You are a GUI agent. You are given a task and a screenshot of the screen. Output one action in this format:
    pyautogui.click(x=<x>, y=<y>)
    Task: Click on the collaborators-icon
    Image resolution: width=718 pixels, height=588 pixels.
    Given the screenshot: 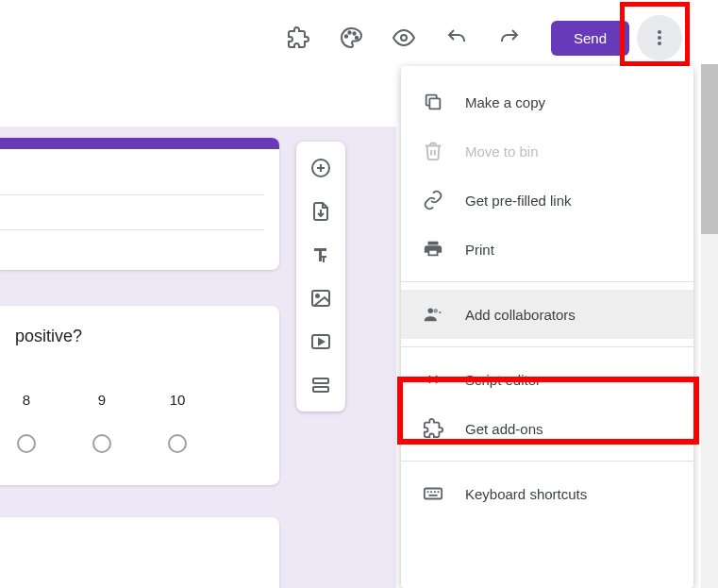 What is the action you would take?
    pyautogui.click(x=433, y=314)
    